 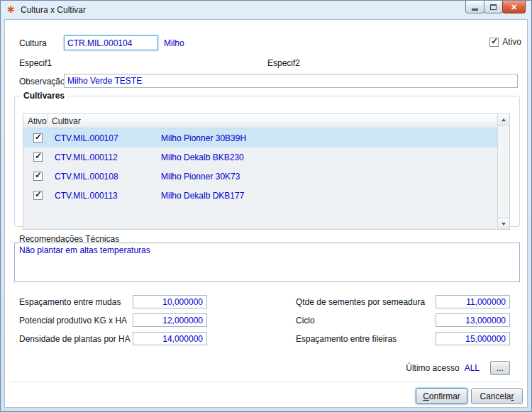 What do you see at coordinates (472, 368) in the screenshot?
I see `ultimo-acesso-value: ALL` at bounding box center [472, 368].